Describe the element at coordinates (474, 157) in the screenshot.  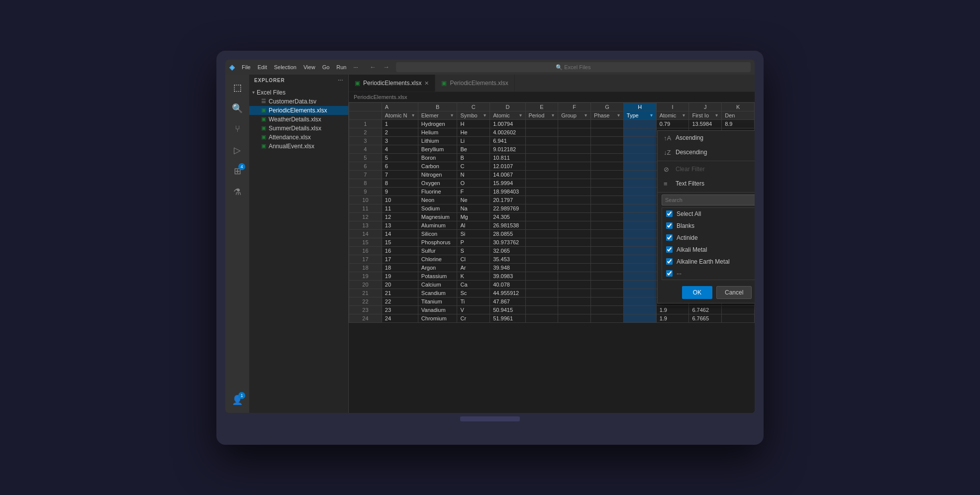
I see `data-cell: B` at that location.